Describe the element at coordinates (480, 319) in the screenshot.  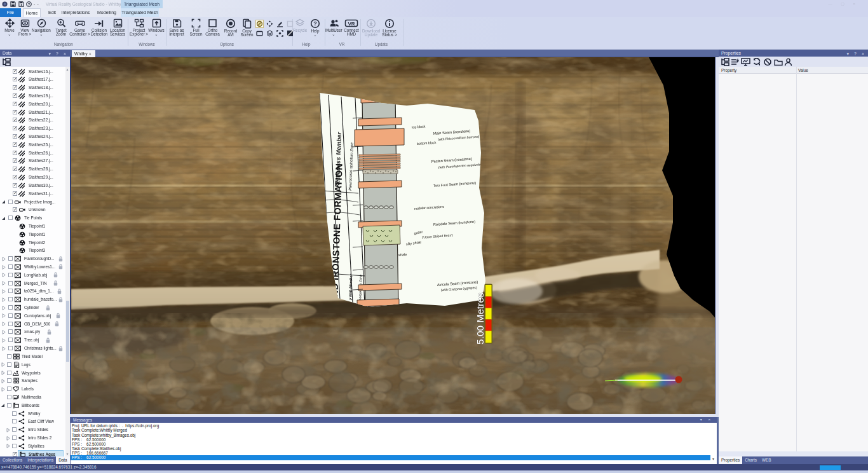
I see `svg-text: 5.00 Metres` at that location.